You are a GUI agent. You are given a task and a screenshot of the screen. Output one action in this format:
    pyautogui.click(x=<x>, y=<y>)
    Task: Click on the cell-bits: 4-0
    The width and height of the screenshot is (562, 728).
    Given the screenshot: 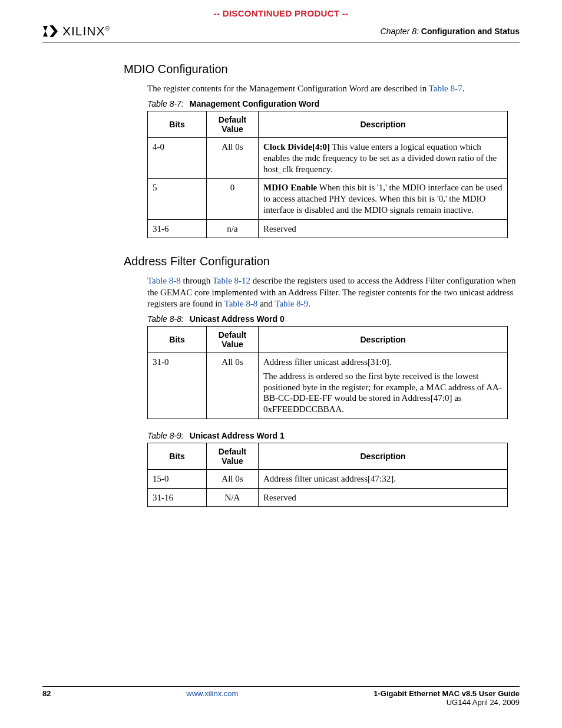 What is the action you would take?
    pyautogui.click(x=177, y=158)
    